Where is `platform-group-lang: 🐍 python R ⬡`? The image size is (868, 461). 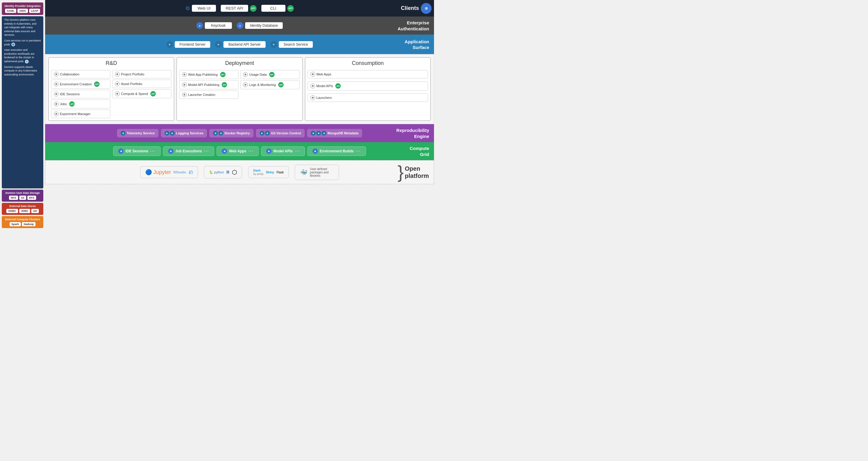 platform-group-lang: 🐍 python R ⬡ is located at coordinates (223, 172).